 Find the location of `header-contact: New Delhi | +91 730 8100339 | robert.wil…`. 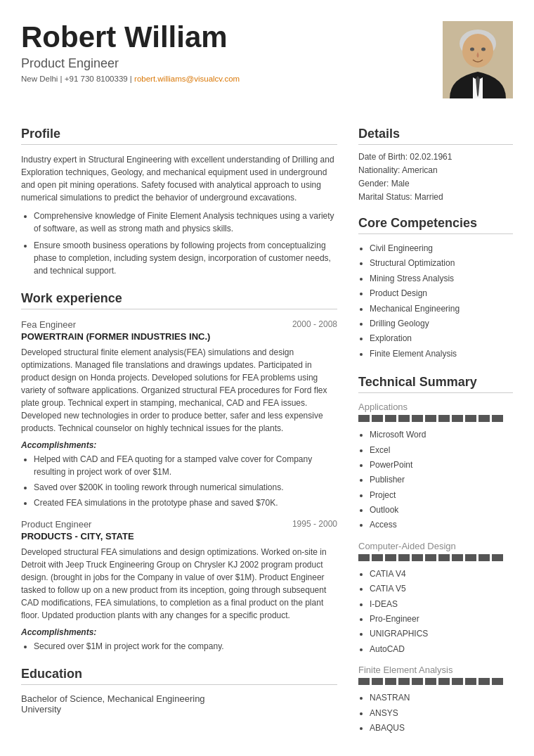

header-contact: New Delhi | +91 730 8100339 | robert.wil… is located at coordinates (131, 79).